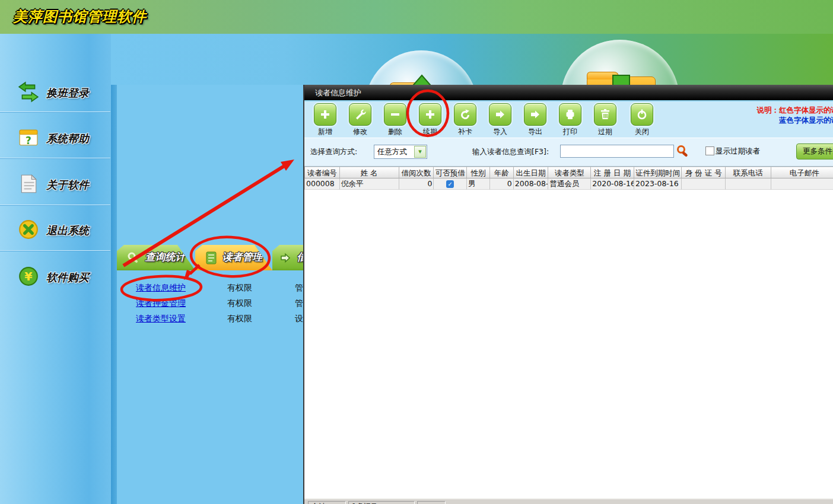 The width and height of the screenshot is (833, 504). I want to click on plus-icon, so click(325, 114).